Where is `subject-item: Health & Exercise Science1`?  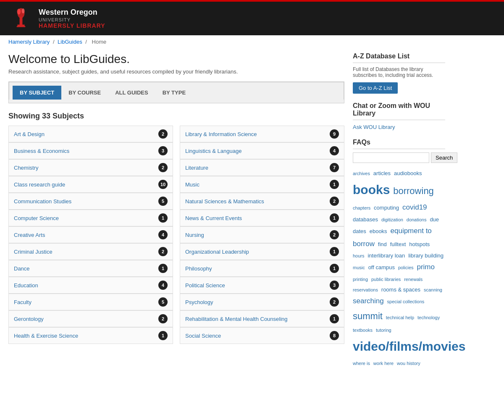 subject-item: Health & Exercise Science1 is located at coordinates (91, 336).